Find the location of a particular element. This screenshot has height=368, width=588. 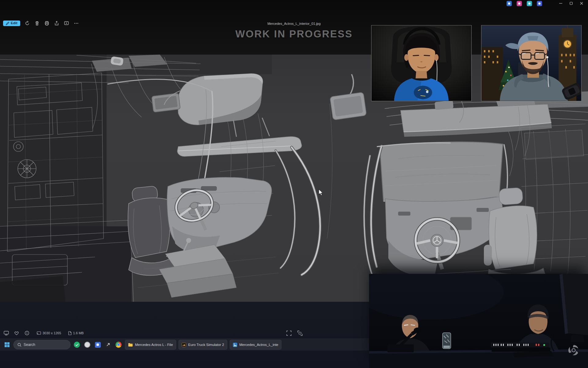

slideshow-button is located at coordinates (67, 23).